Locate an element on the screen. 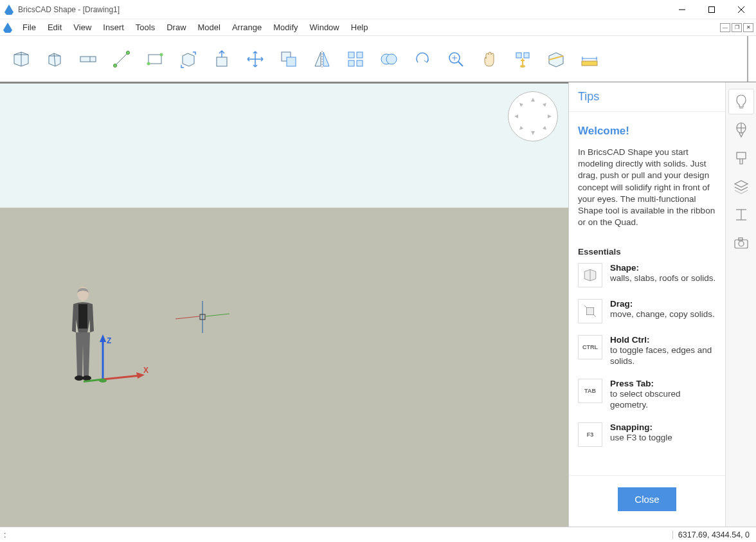 This screenshot has width=756, height=542. tool-measure is located at coordinates (590, 59).